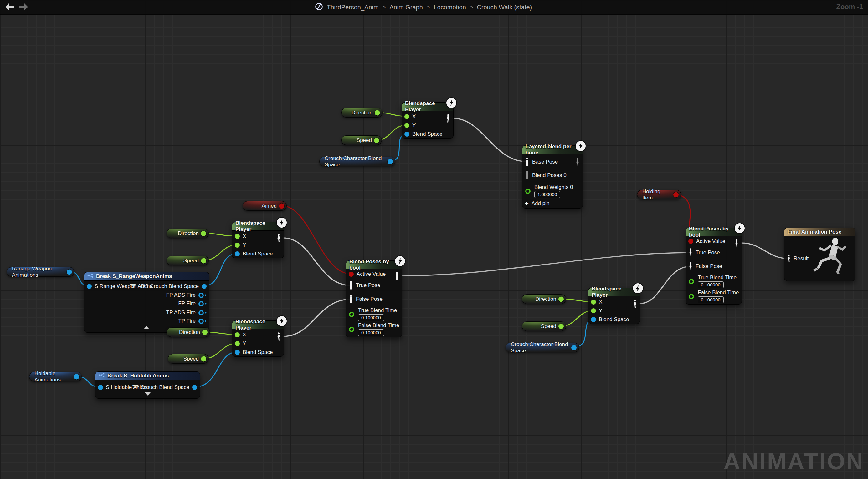 Image resolution: width=868 pixels, height=479 pixels. Describe the element at coordinates (614, 306) in the screenshot. I see `node-blendspace-player-right: Blendspace Player X Y Blend Space` at that location.